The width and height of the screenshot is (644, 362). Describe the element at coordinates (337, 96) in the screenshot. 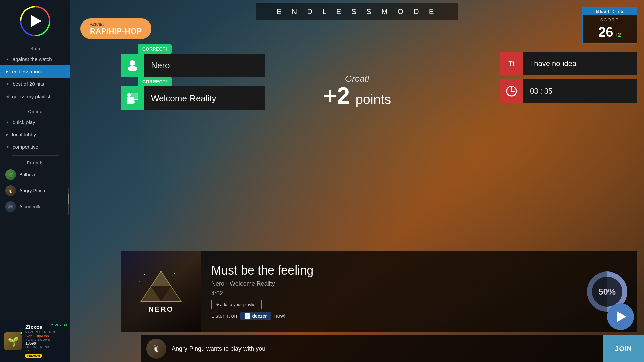

I see `points-value: +2` at that location.